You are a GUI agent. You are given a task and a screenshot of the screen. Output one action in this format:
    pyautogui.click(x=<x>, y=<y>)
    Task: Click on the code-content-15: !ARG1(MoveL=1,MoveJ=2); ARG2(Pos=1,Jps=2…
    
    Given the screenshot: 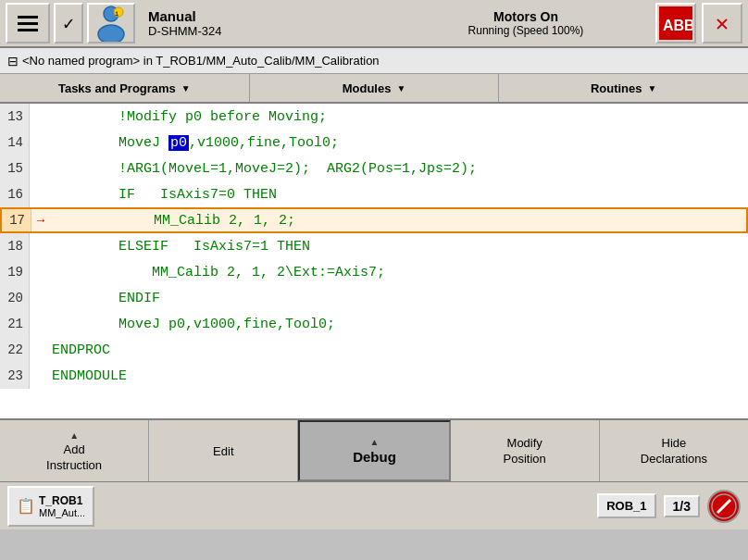 What is the action you would take?
    pyautogui.click(x=263, y=168)
    